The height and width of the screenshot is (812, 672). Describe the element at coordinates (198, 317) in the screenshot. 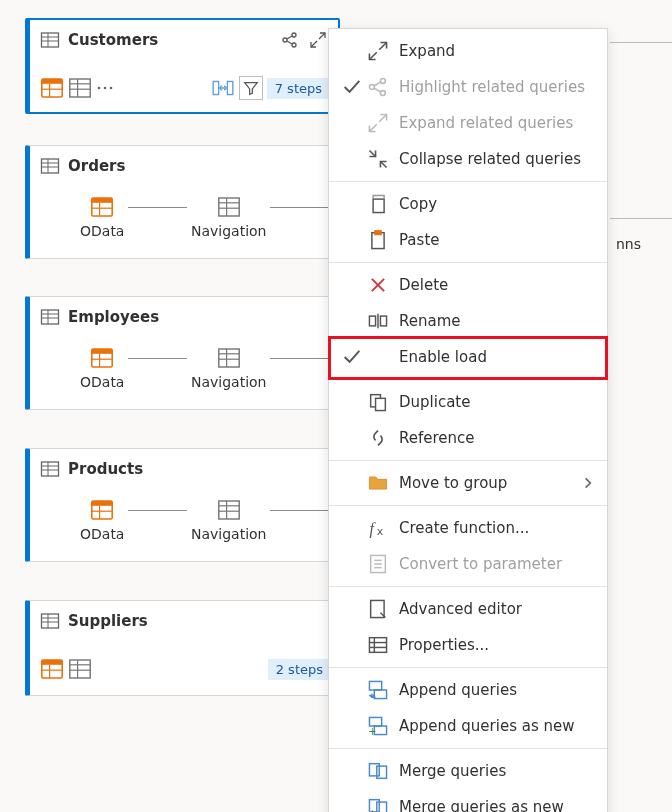

I see `card-title: Employees` at that location.